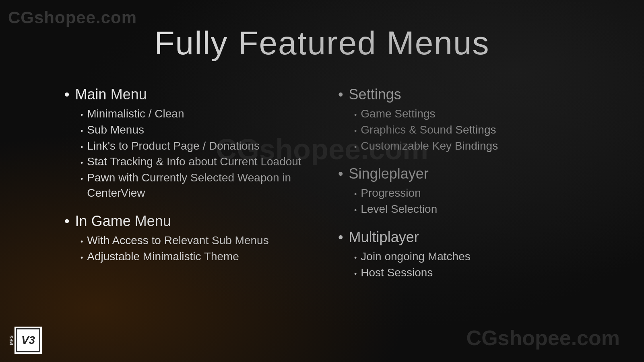 The image size is (644, 362). I want to click on list-item: •Graphics & Sound Settings, so click(467, 130).